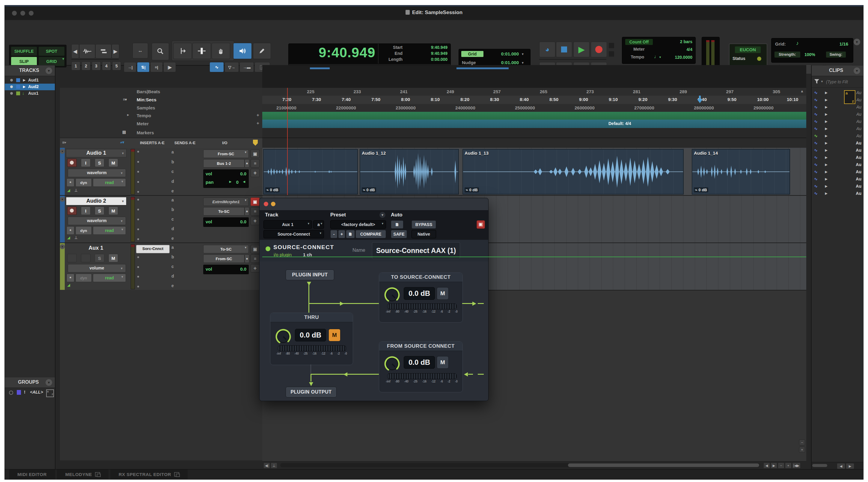 The image size is (868, 482). Describe the element at coordinates (226, 202) in the screenshot. I see `io-input-selector: ExtrnlMcrphn1▼` at that location.